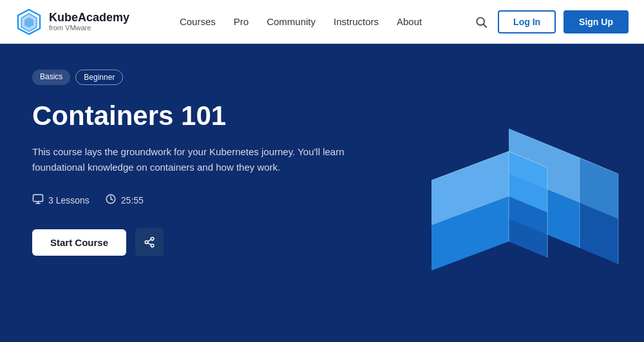 Image resolution: width=644 pixels, height=342 pixels. Describe the element at coordinates (410, 22) in the screenshot. I see `nav-about: About` at that location.